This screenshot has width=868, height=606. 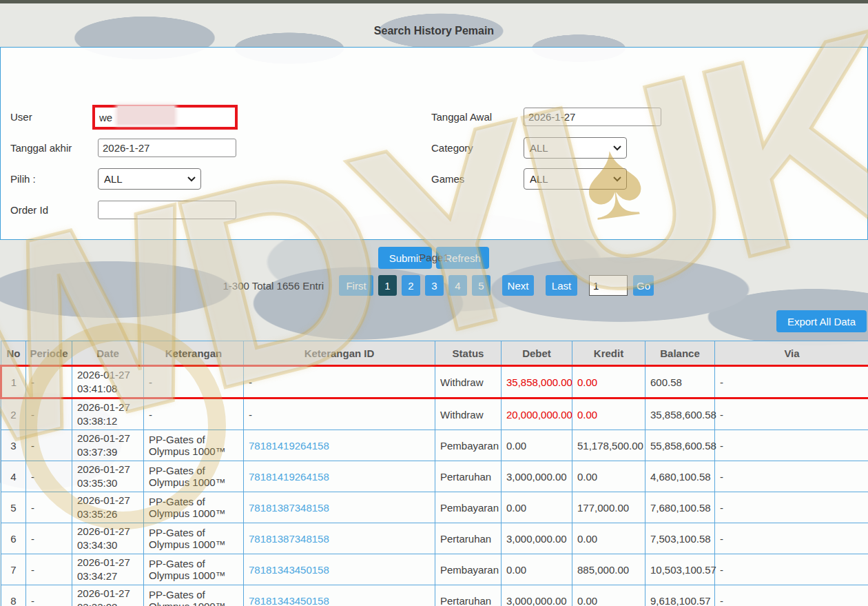 What do you see at coordinates (108, 414) in the screenshot?
I see `cell-date: 2026-01-2703:38:12` at bounding box center [108, 414].